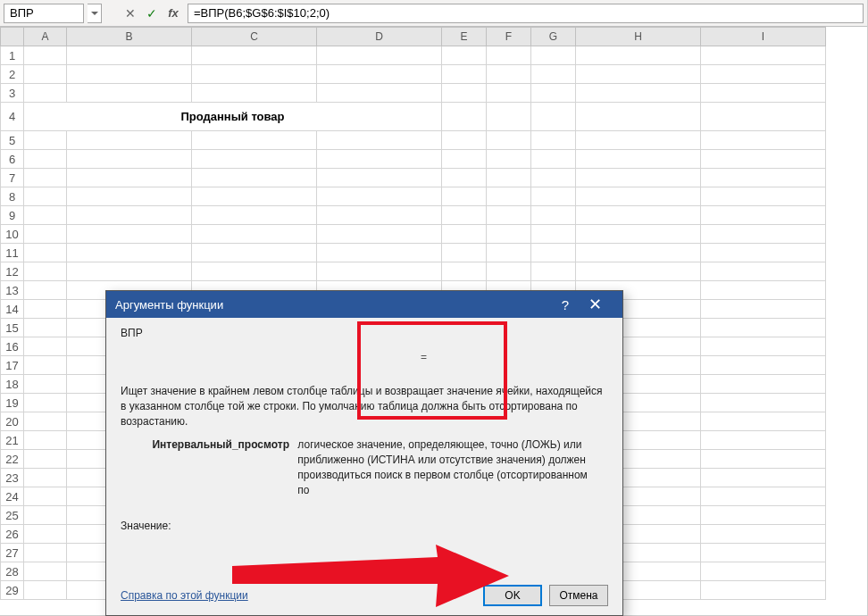 Image resolution: width=868 pixels, height=616 pixels. I want to click on cell-I25, so click(764, 516).